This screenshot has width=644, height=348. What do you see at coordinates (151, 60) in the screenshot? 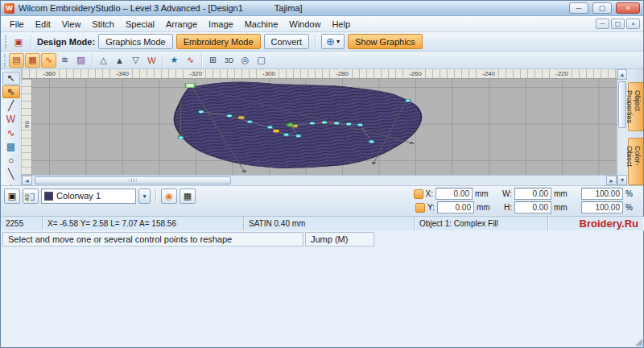
I see `lettering-icon: W` at bounding box center [151, 60].